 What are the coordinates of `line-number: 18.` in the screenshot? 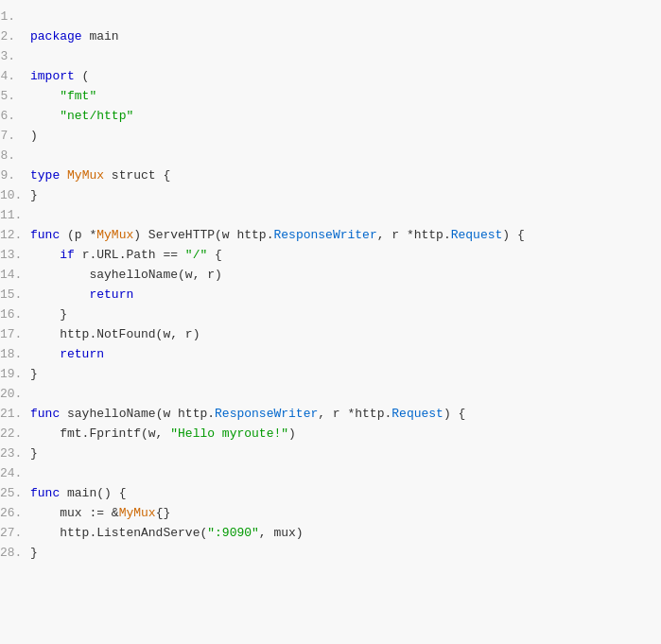 It's located at (15, 356).